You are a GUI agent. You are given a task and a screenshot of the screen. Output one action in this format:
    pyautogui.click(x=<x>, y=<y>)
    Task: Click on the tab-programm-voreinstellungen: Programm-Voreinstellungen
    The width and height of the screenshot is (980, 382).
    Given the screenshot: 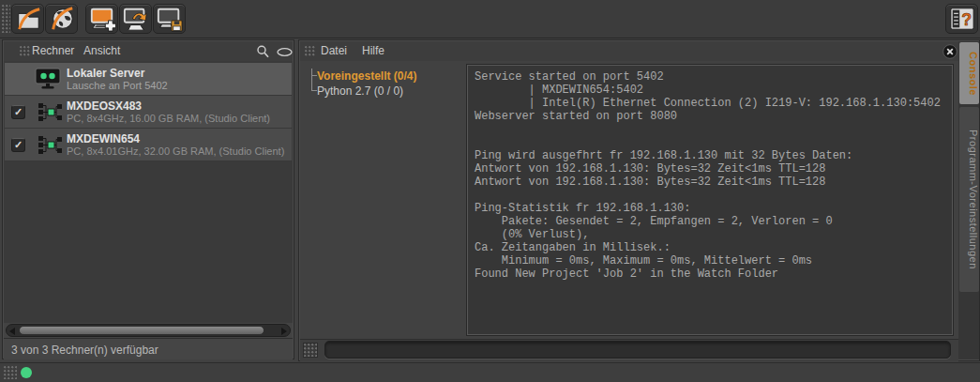 What is the action you would take?
    pyautogui.click(x=970, y=199)
    